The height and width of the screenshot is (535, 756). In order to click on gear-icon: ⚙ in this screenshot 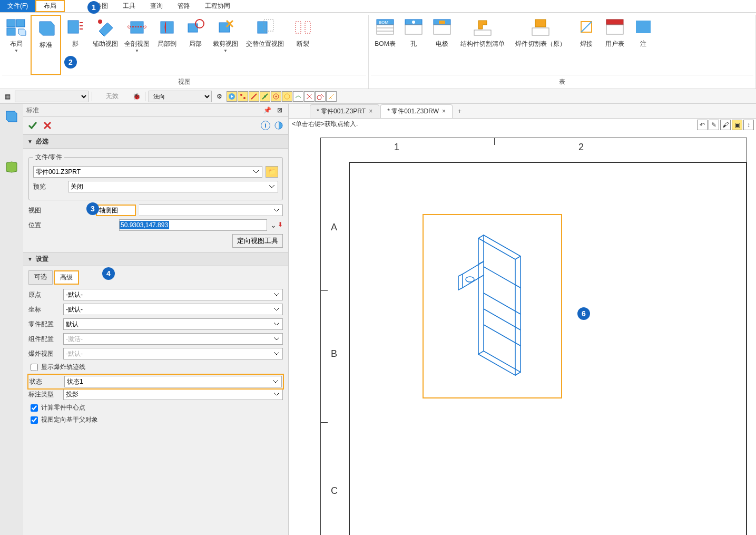, I will do `click(219, 96)`.